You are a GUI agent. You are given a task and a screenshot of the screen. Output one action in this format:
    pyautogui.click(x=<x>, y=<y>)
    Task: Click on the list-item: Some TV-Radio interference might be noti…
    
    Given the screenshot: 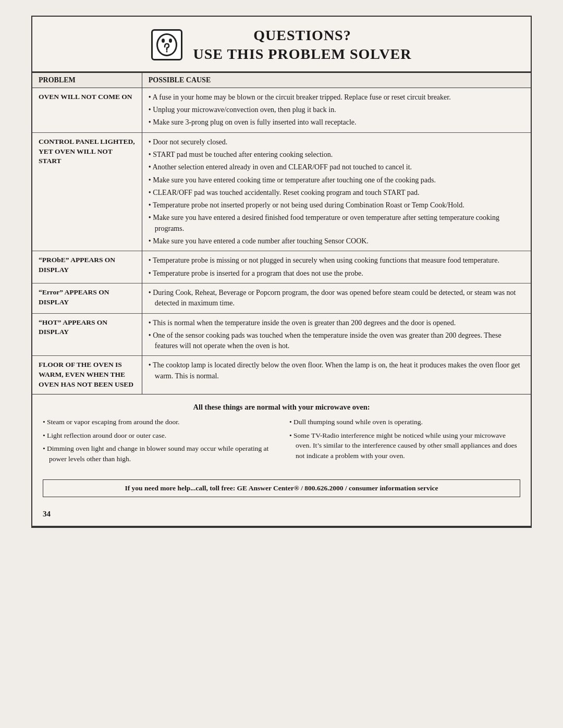 What is the action you would take?
    pyautogui.click(x=405, y=446)
    